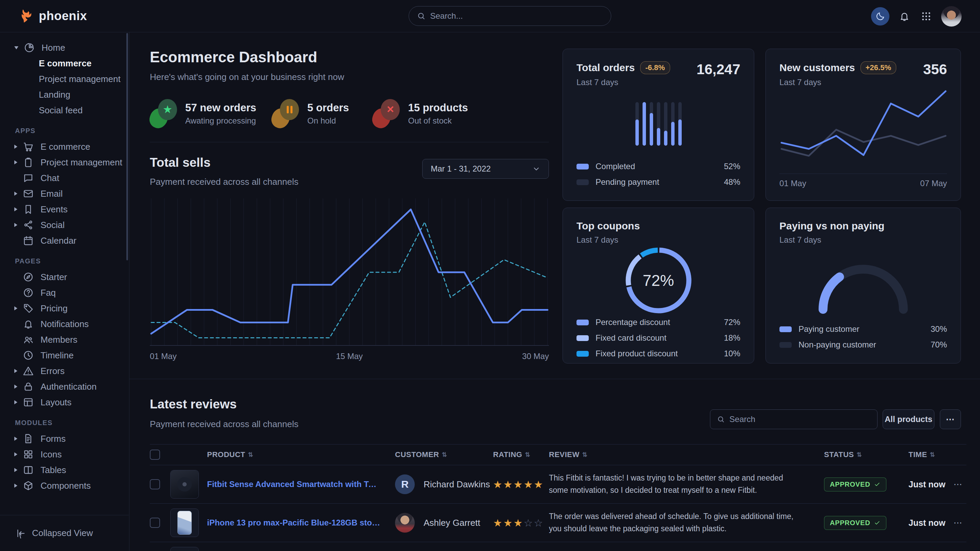 This screenshot has height=551, width=980. Describe the element at coordinates (878, 68) in the screenshot. I see `trend-badge: +26.5%` at that location.